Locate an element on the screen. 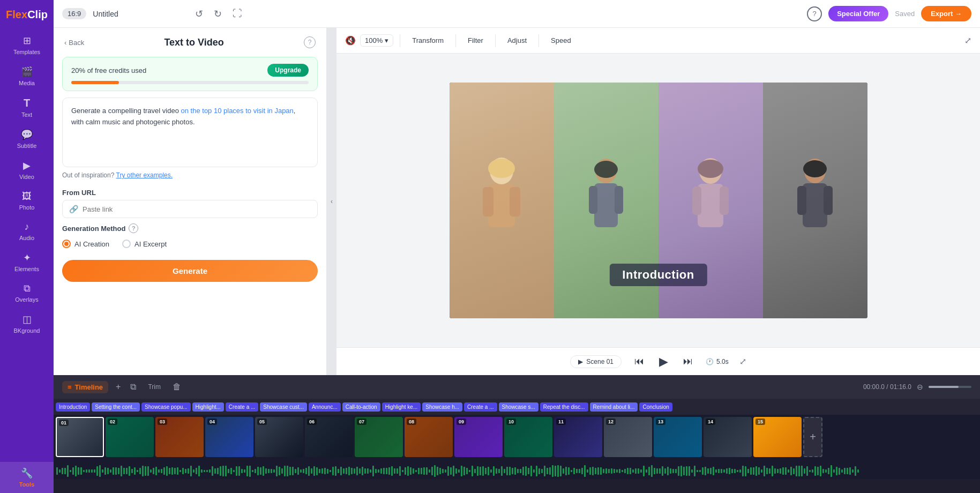  filter-button: Filter is located at coordinates (476, 41).